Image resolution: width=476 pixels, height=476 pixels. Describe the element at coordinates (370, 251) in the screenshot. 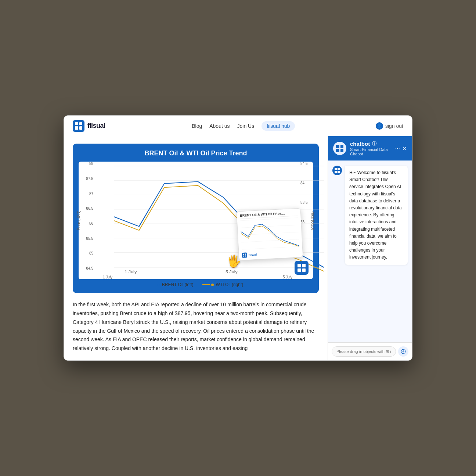

I see `chatbot-messages: Hi~ Welcome to fiisual's Smart Chatbot! …` at that location.